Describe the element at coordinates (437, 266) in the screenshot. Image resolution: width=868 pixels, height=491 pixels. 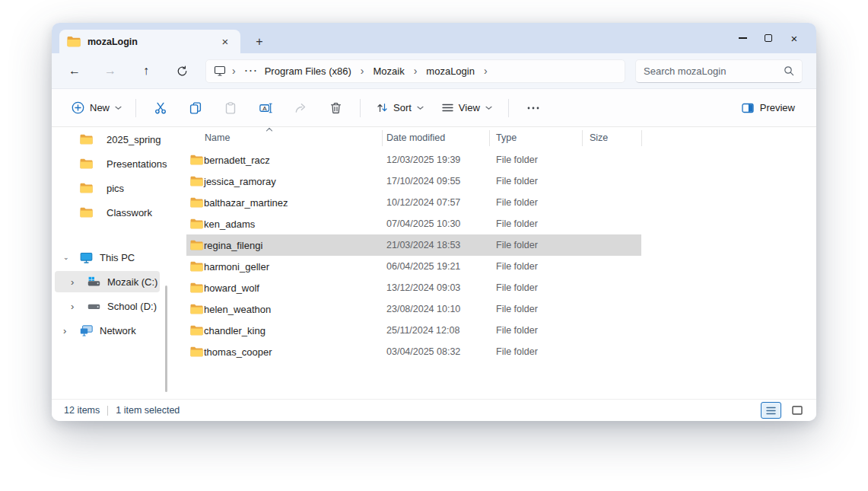
I see `file-date-modified: 06/04/2025 19:21` at that location.